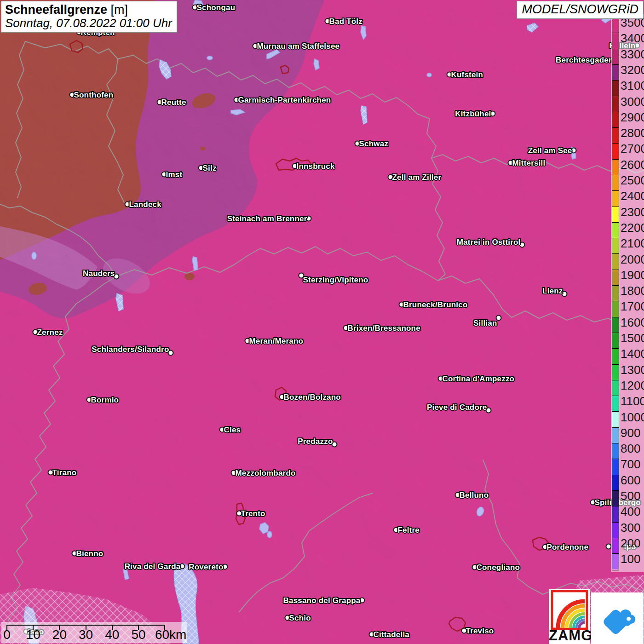  Describe the element at coordinates (632, 227) in the screenshot. I see `colorbar-label: 2200` at that location.